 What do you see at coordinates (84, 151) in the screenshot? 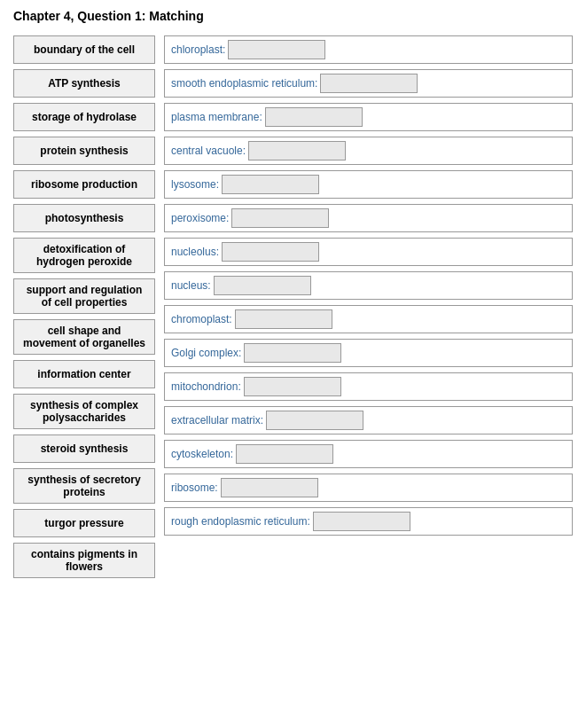
I see `term-box-3: protein synthesis` at bounding box center [84, 151].